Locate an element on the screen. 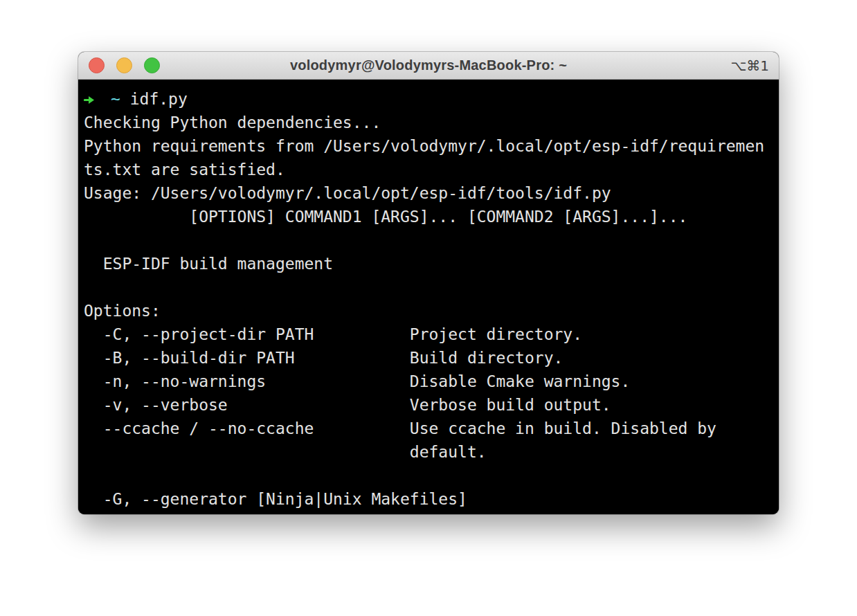 Image resolution: width=857 pixels, height=616 pixels. traffic-lights is located at coordinates (125, 65).